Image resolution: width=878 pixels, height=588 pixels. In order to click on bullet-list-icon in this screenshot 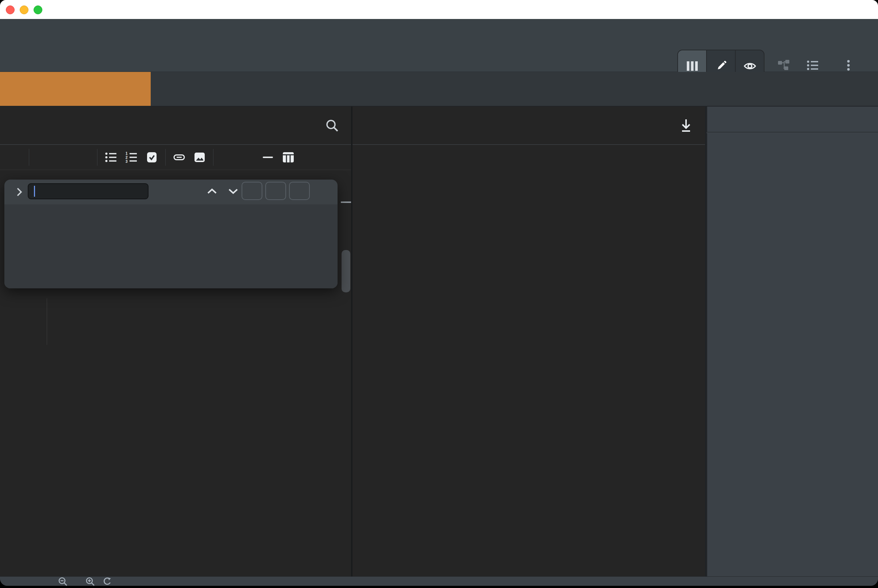, I will do `click(111, 158)`.